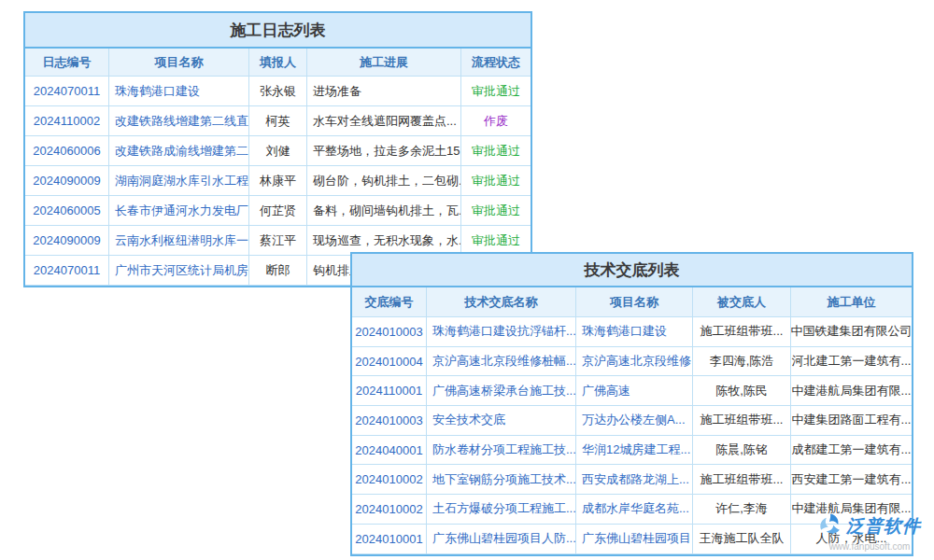 Image resolution: width=934 pixels, height=560 pixels. I want to click on unit-cell: 西安建工第一建筑有..., so click(852, 480).